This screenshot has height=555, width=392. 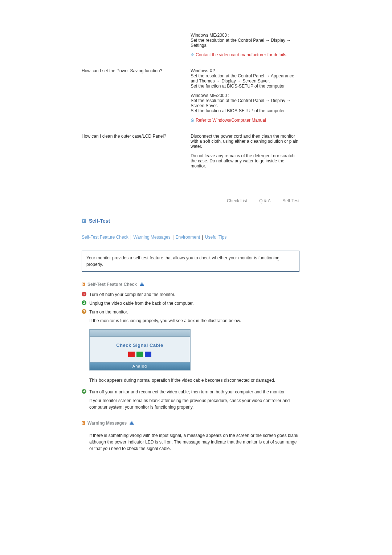 What do you see at coordinates (136, 47) in the screenshot?
I see `qa-question-empty` at bounding box center [136, 47].